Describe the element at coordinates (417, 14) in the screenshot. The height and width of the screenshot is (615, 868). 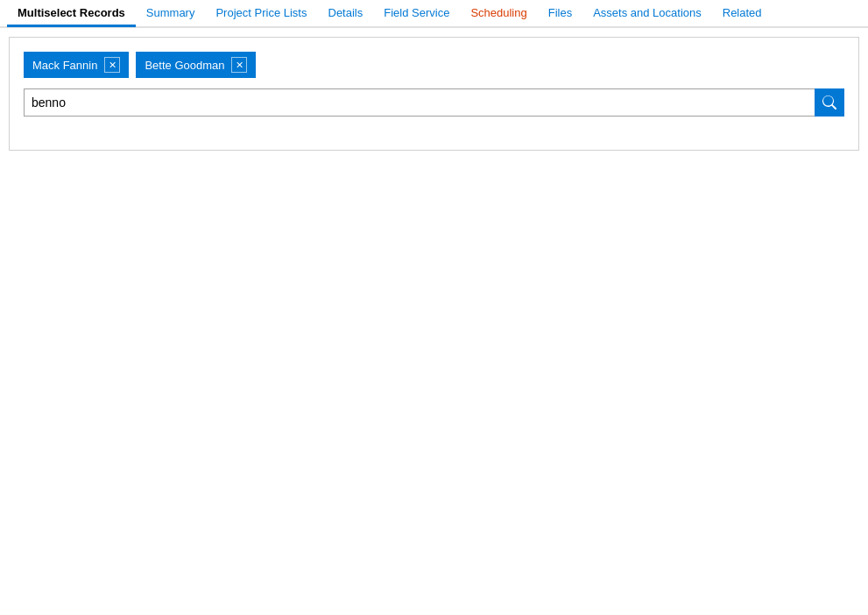
I see `nav-tab-field-service: Field Service` at that location.